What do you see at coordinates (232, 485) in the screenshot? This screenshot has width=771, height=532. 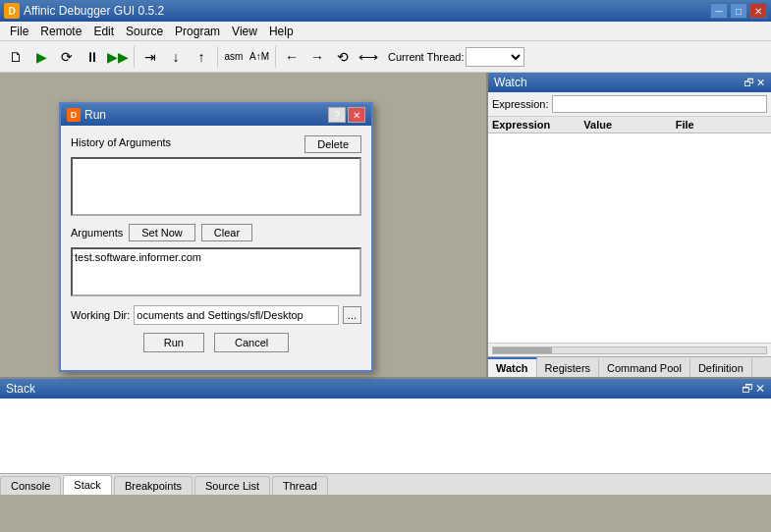 I see `tab-source-list: Source List` at bounding box center [232, 485].